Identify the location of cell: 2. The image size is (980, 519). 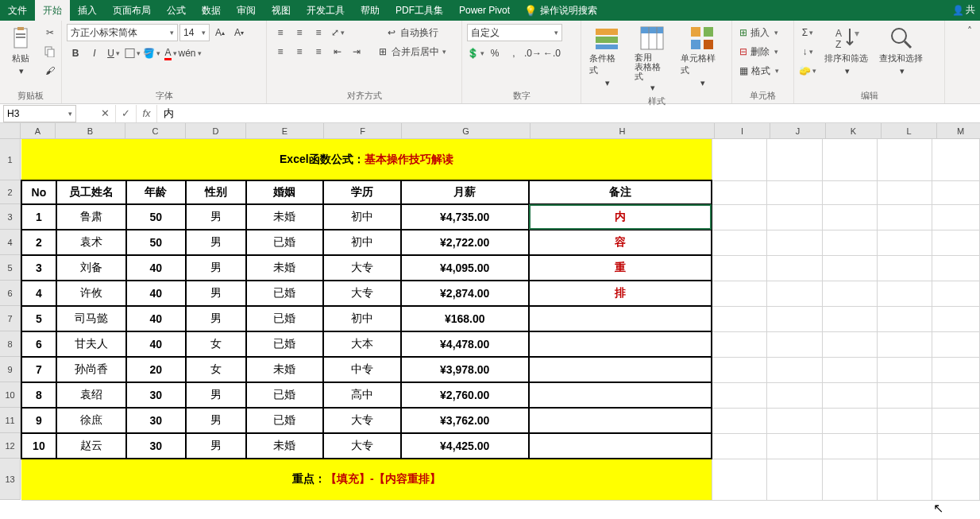
(39, 242).